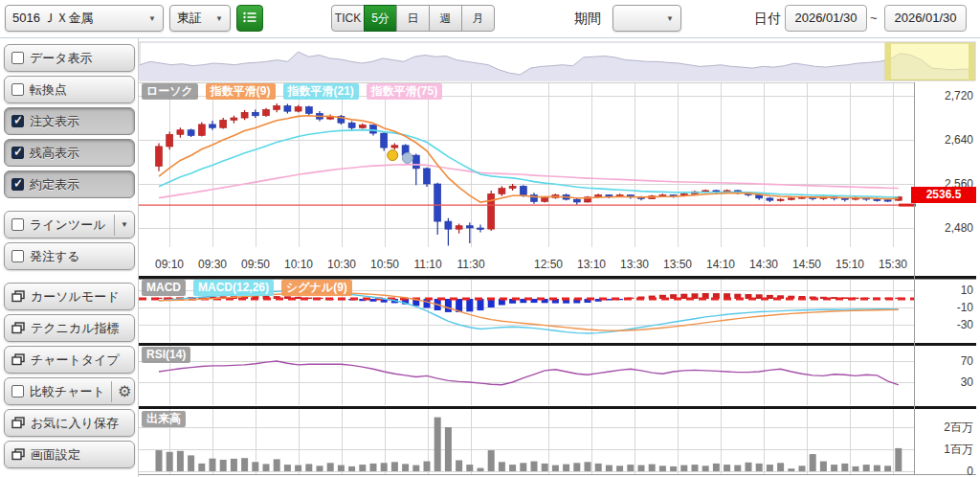 The height and width of the screenshot is (477, 980). What do you see at coordinates (874, 18) in the screenshot?
I see `date-range-tilde: ~` at bounding box center [874, 18].